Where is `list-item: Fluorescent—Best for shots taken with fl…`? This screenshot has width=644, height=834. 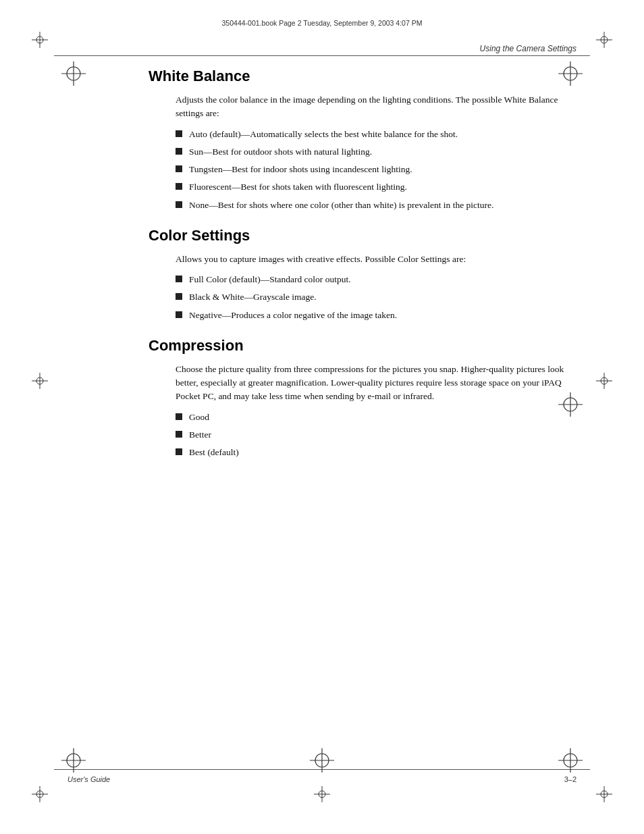 list-item: Fluorescent—Best for shots taken with fl… is located at coordinates (376, 187).